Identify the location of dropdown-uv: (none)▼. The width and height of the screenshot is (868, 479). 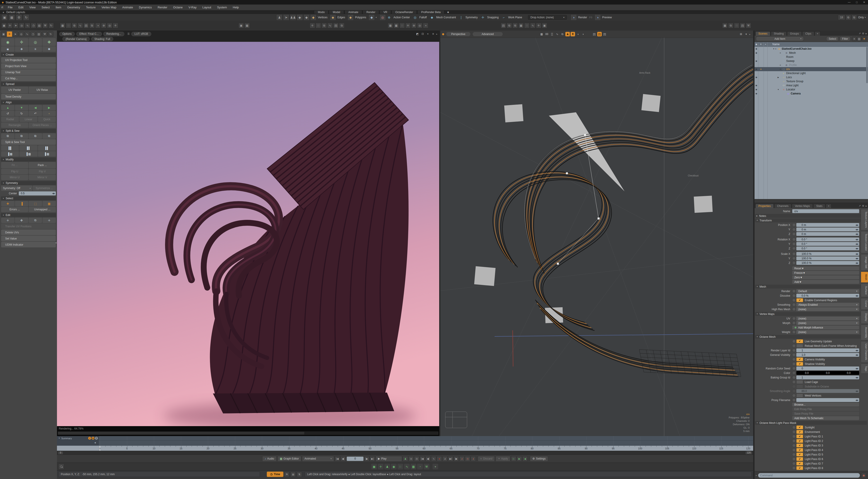
(828, 319).